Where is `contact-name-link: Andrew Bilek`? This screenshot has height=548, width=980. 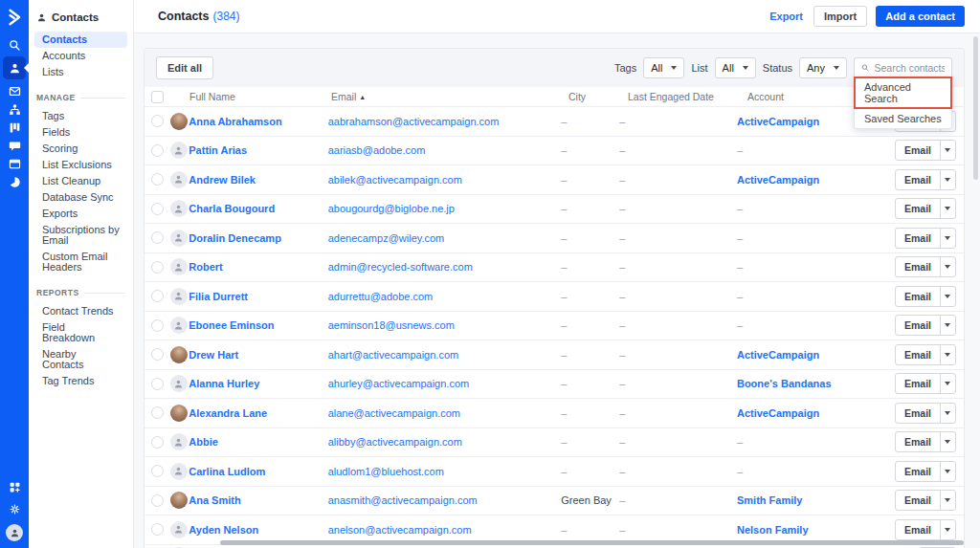 contact-name-link: Andrew Bilek is located at coordinates (222, 180).